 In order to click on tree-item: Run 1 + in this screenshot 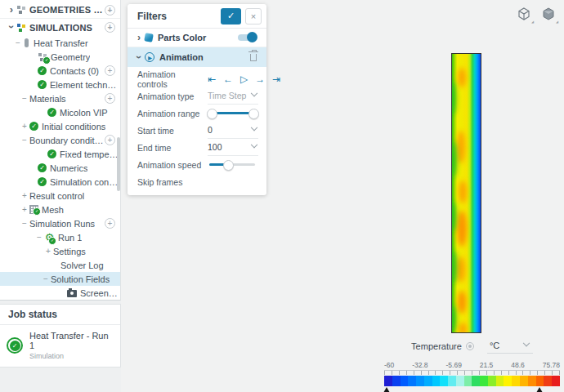, I will do `click(60, 237)`.